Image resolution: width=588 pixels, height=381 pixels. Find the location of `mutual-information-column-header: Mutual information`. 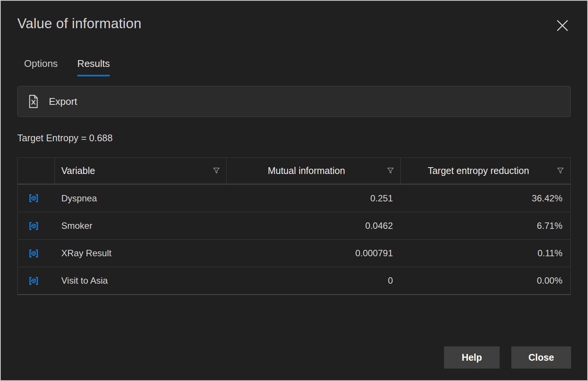

mutual-information-column-header: Mutual information is located at coordinates (314, 171).